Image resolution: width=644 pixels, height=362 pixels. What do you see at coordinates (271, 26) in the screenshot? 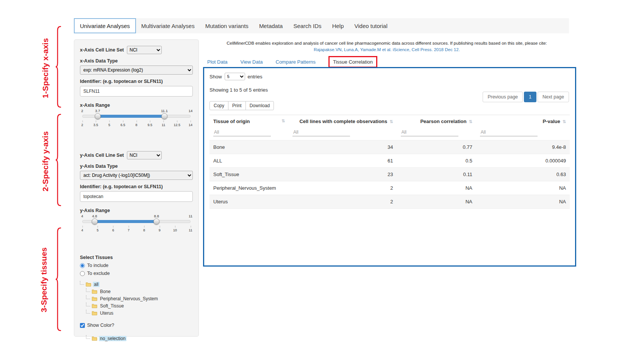
I see `tab-metadata: Metadata` at bounding box center [271, 26].